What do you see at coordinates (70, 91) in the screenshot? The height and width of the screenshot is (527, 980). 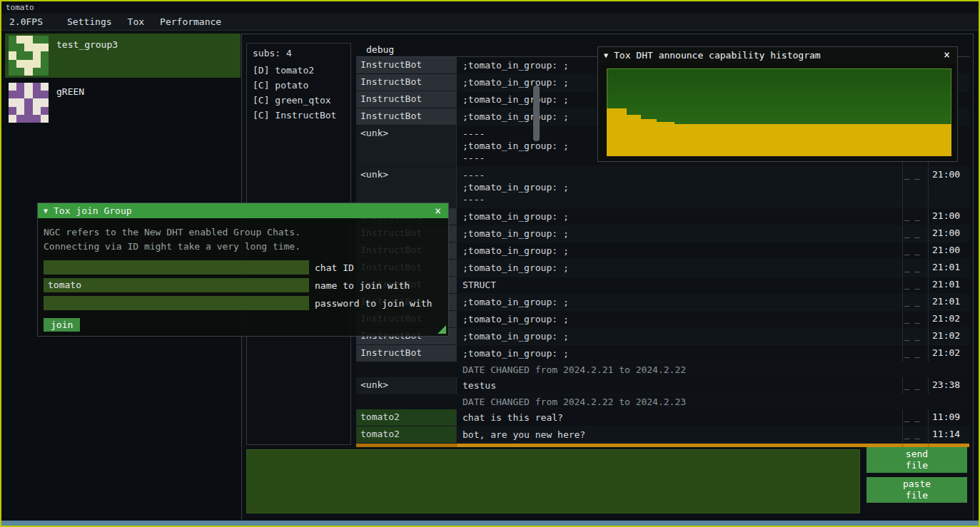 I see `group-name: gREEN` at bounding box center [70, 91].